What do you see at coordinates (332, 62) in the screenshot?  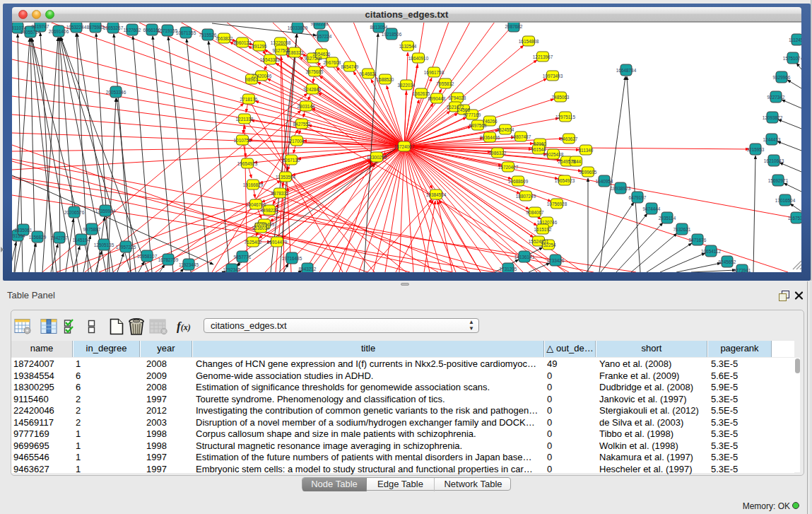 I see `svg-text: 2967608` at bounding box center [332, 62].